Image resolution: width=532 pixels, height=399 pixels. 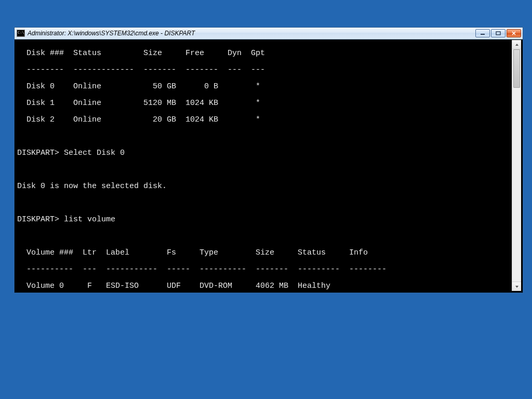 I want to click on scroll-up-button, so click(x=516, y=45).